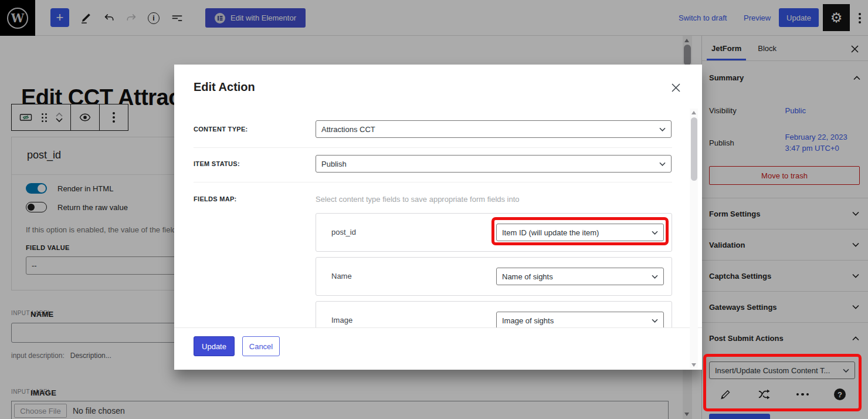  Describe the element at coordinates (528, 320) in the screenshot. I see `image-map-value: Image of sights` at that location.